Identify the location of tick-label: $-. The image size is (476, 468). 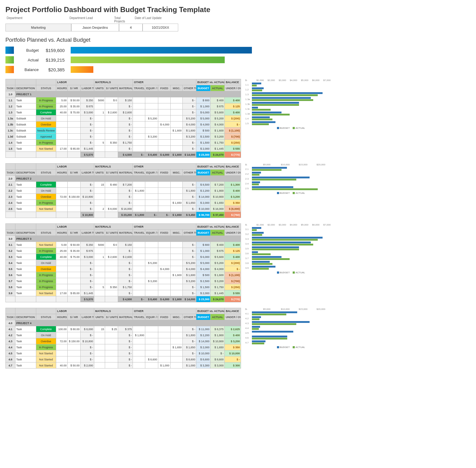
(251, 80).